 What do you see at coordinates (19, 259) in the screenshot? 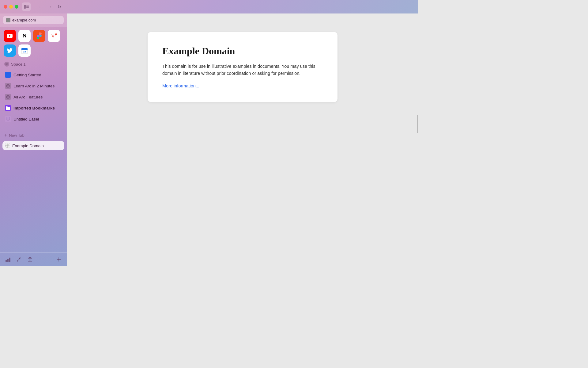
I see `brush-button` at bounding box center [19, 259].